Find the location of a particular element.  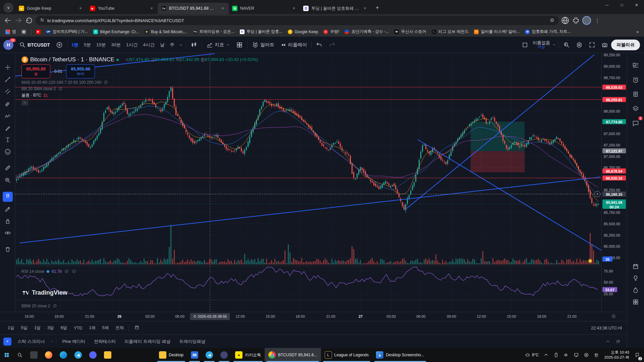

timeframe-5m: 5분 is located at coordinates (87, 45).